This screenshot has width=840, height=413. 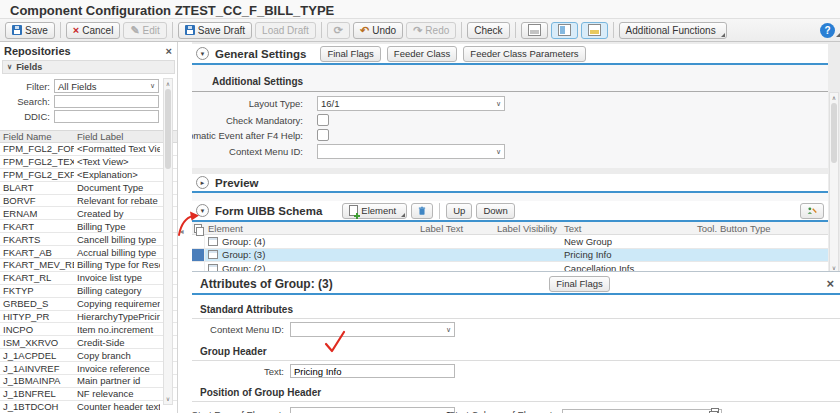 I want to click on fields-scrollbar: ∧ ∨, so click(x=168, y=242).